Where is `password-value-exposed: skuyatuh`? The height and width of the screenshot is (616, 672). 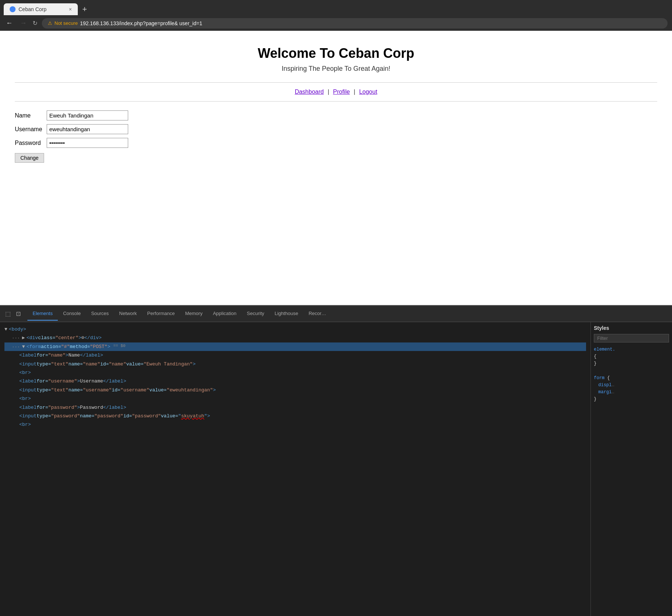
password-value-exposed: skuyatuh is located at coordinates (193, 416).